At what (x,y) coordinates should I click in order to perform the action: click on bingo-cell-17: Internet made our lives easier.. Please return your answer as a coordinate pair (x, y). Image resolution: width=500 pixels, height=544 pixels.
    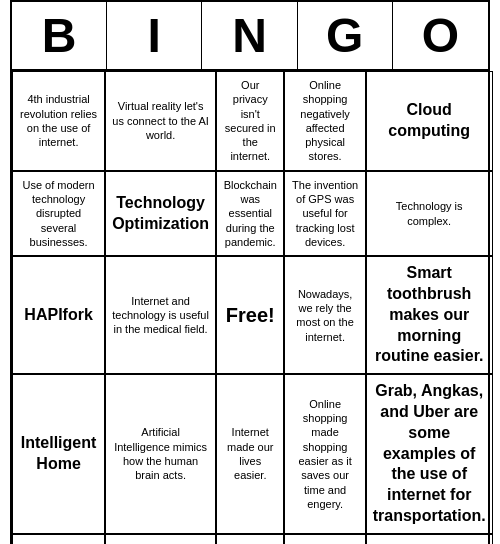
    Looking at the image, I should click on (250, 454).